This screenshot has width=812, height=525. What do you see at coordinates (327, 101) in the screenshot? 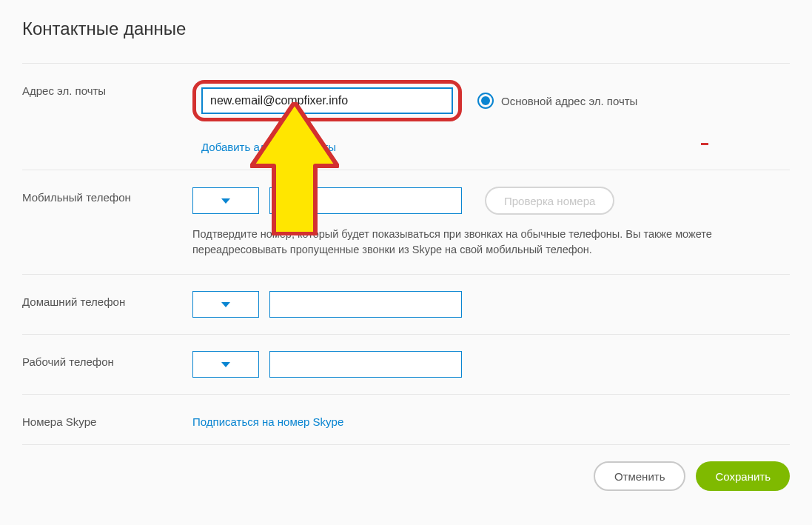
I see `email-highlight` at bounding box center [327, 101].